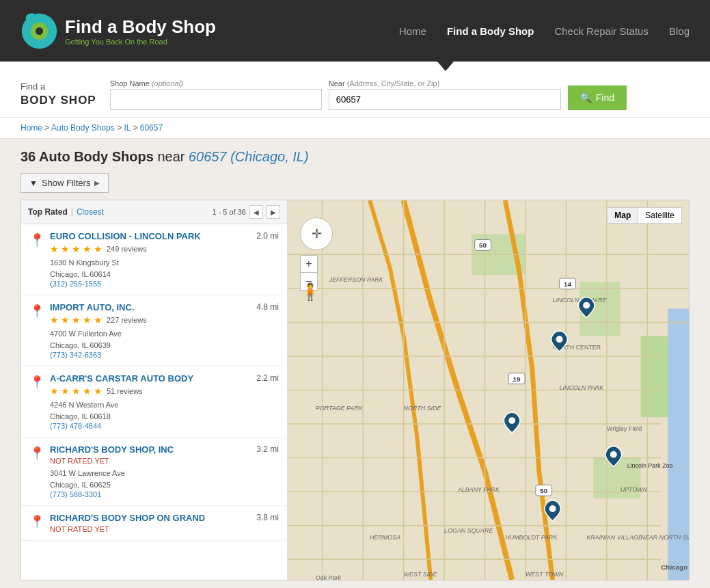 The height and width of the screenshot is (588, 710). I want to click on svg-text: NEAR NORTH SIDE, so click(664, 537).